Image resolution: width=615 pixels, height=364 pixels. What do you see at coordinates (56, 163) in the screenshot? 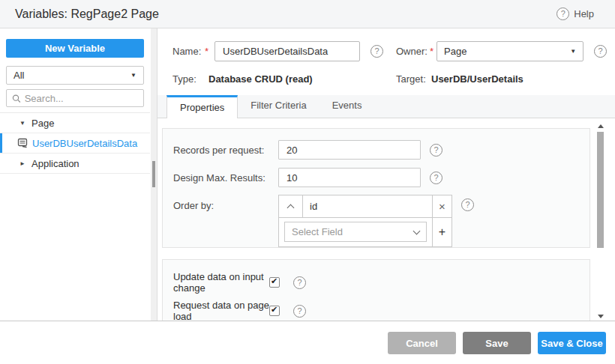
I see `tree-node-label: Application` at bounding box center [56, 163].